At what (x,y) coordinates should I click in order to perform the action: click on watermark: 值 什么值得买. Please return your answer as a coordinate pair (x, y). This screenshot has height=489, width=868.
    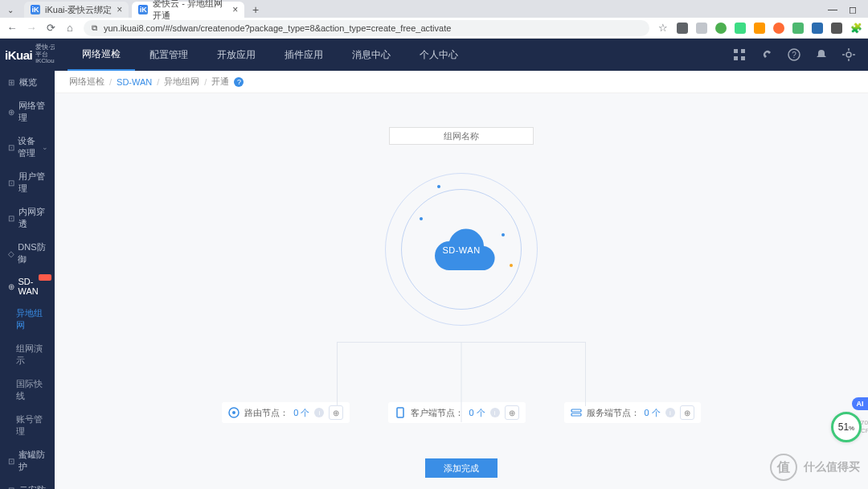
    Looking at the image, I should click on (815, 467).